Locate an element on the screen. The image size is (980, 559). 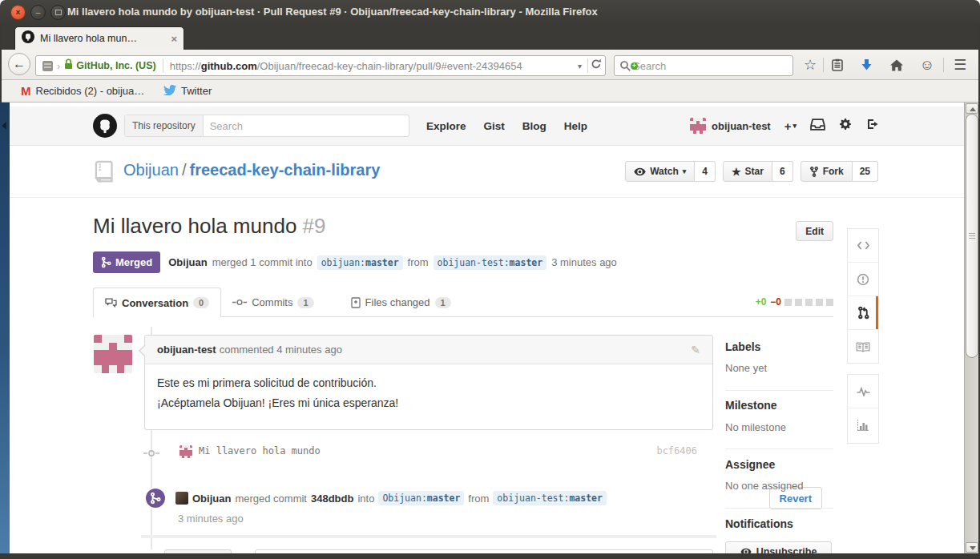
mininav-graphs is located at coordinates (863, 425).